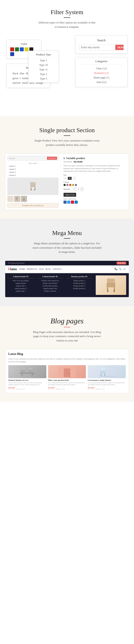 The width and height of the screenshot is (134, 644). I want to click on filter-label-3: variant 3, so click(12, 172).